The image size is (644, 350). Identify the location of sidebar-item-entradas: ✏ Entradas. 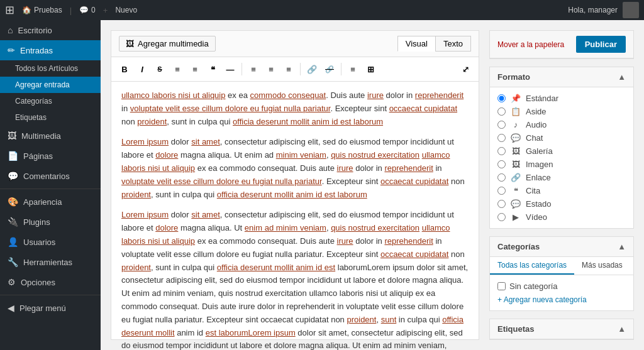
(50, 50).